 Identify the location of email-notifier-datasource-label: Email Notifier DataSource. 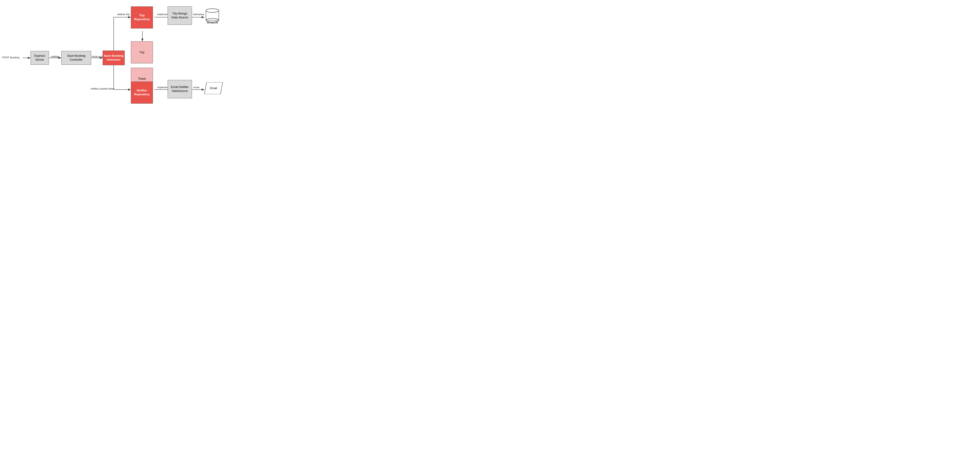
(180, 89).